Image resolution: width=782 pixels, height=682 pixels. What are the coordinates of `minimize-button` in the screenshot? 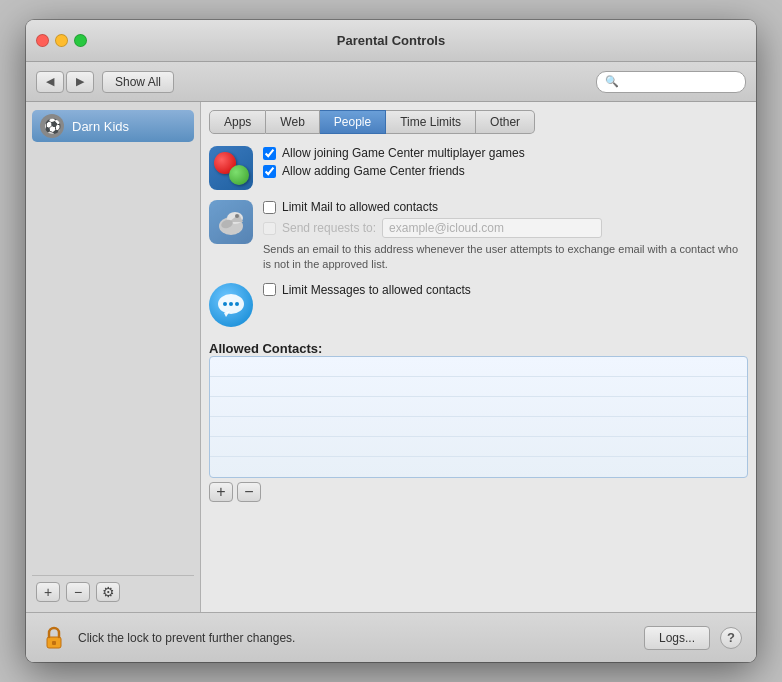 It's located at (62, 40).